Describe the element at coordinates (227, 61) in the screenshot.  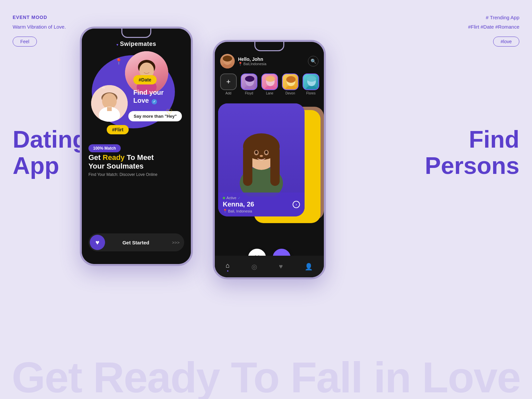
I see `user-avatar` at that location.